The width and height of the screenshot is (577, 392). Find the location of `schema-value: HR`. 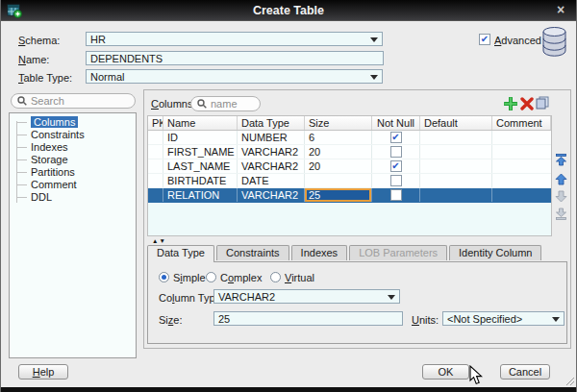

schema-value: HR is located at coordinates (98, 39).